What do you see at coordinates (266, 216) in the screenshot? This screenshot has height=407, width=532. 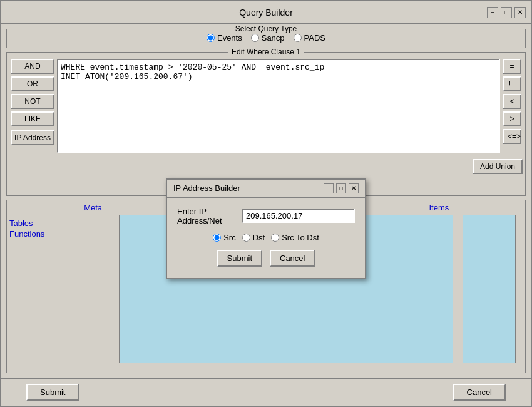 I see `ip-input-row: Enter IP Address/Net` at bounding box center [266, 216].